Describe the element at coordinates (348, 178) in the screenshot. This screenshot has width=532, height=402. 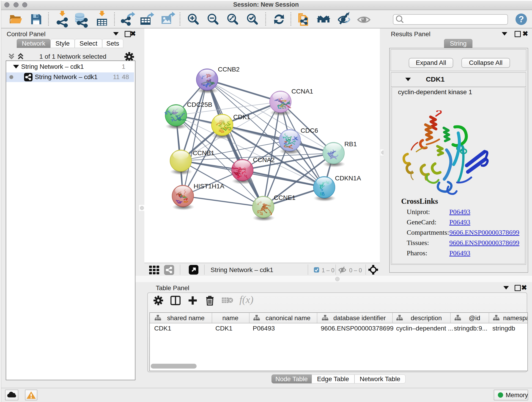
I see `svg-text: CDKN1A` at that location.